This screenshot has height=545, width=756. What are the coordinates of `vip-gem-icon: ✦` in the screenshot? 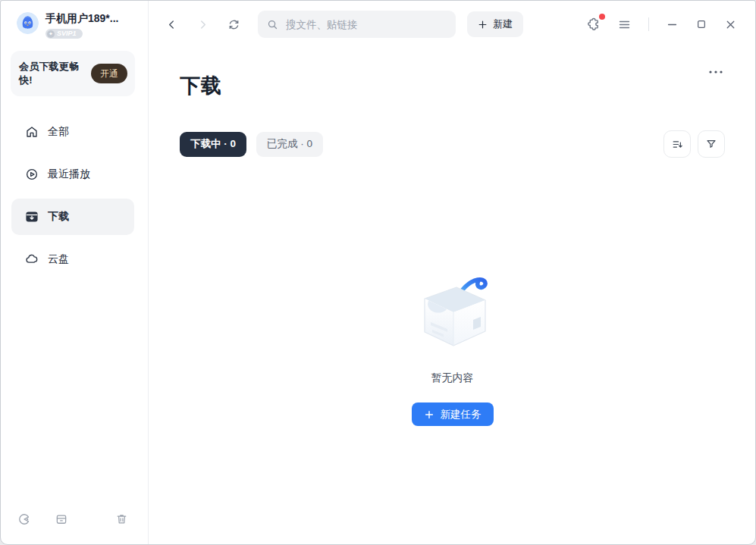 It's located at (51, 34).